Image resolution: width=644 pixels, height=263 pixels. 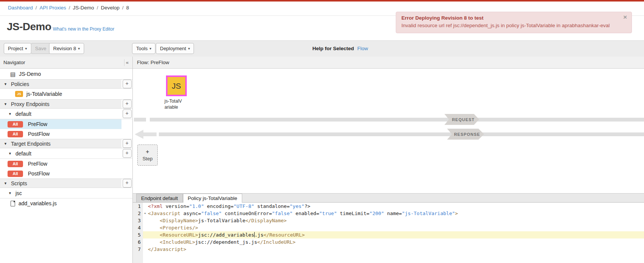 I want to click on request-flow-stub, so click(x=140, y=120).